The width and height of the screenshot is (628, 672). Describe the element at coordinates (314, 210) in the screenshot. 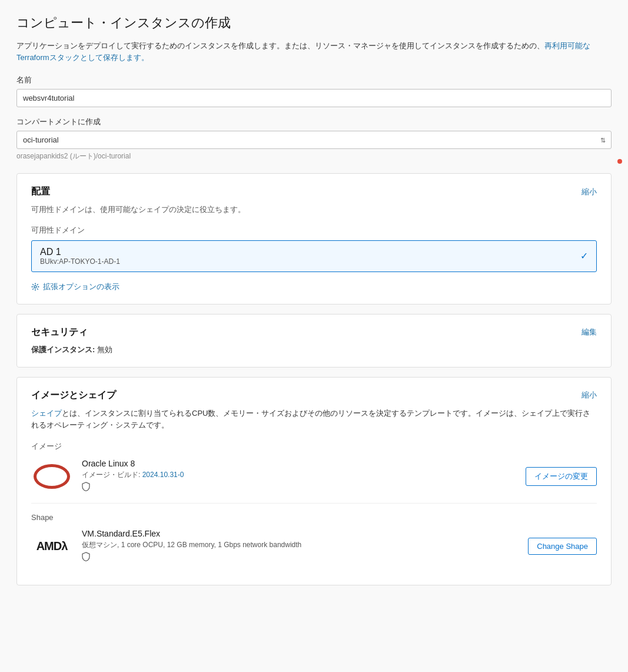

I see `placement-desc: 可用性ドメインは、使用可能なシェイプの決定に役立ちます。` at that location.